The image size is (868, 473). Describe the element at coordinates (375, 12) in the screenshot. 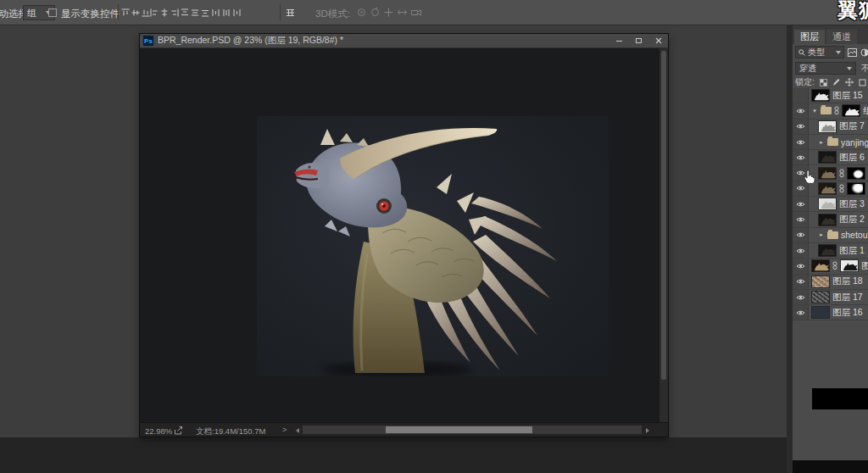

I see `3d-roll-icon` at that location.